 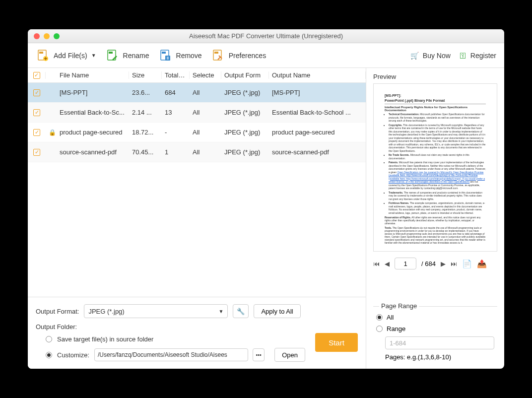 I want to click on header-format: Output Form, so click(x=245, y=75).